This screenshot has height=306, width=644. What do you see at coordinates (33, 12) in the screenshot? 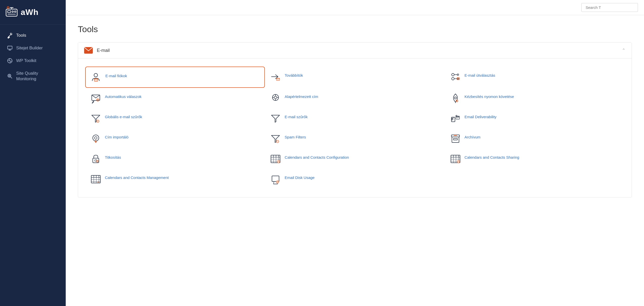
I see `logo-area: aWh` at bounding box center [33, 12].